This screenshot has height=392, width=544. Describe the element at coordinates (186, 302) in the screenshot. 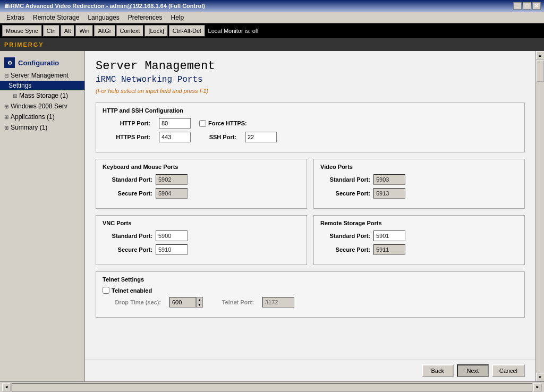

I see `drop-time-spinner: ▲ ▼` at that location.